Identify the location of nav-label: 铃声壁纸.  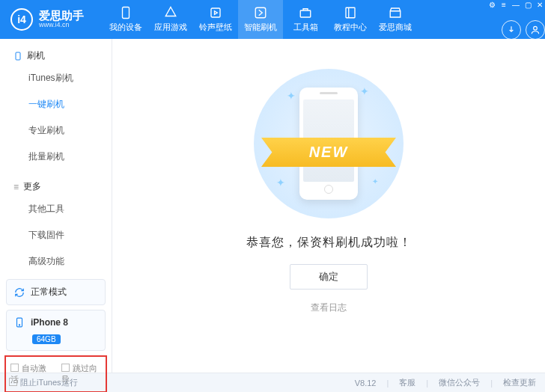
(216, 27).